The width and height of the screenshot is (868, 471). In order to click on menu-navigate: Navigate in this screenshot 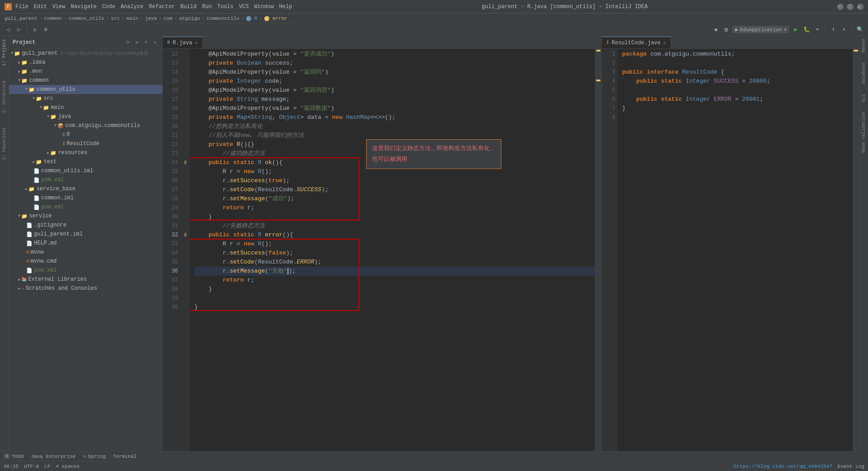, I will do `click(84, 7)`.